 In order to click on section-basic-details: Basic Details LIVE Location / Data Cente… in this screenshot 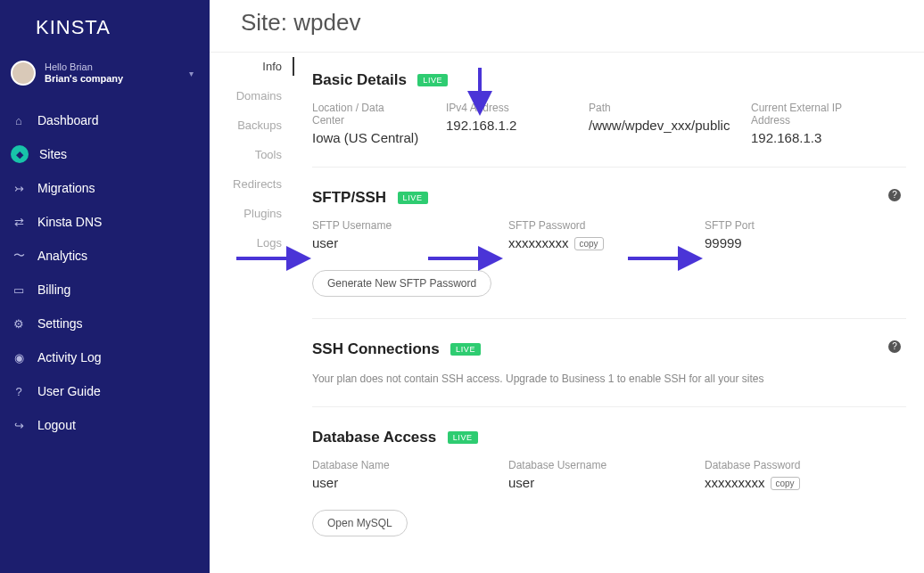, I will do `click(609, 119)`.